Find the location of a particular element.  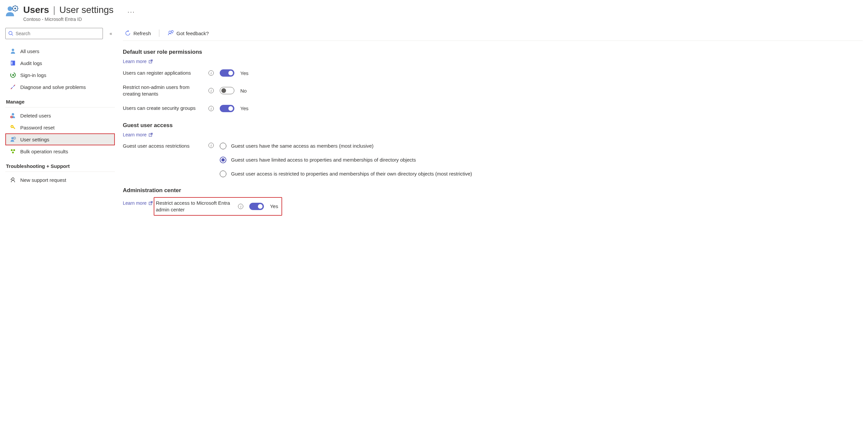

refresh-icon is located at coordinates (128, 33).